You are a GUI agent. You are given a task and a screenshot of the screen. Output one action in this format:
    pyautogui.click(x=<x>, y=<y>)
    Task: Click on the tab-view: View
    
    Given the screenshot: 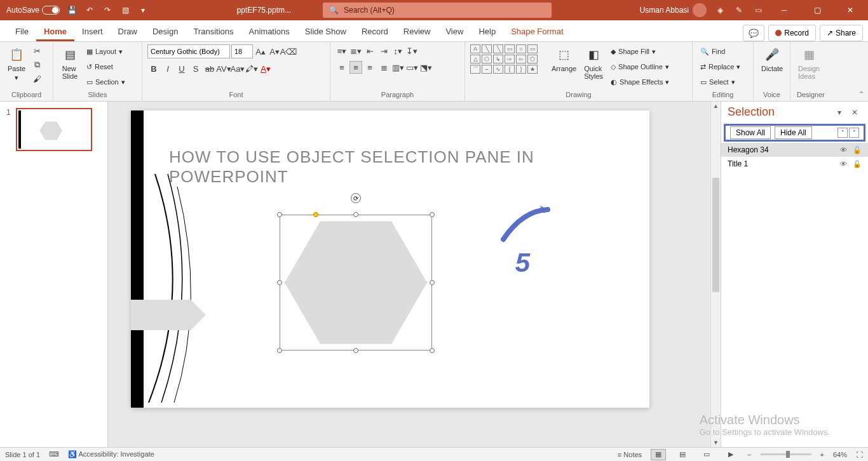 What is the action you would take?
    pyautogui.click(x=454, y=32)
    